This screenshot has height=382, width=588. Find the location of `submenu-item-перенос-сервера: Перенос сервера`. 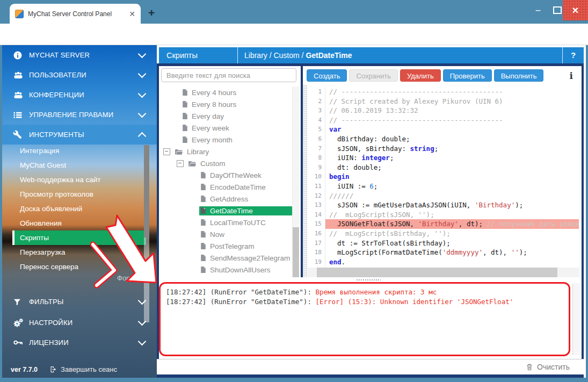

submenu-item-перенос-сервера: Перенос сервера is located at coordinates (79, 266).